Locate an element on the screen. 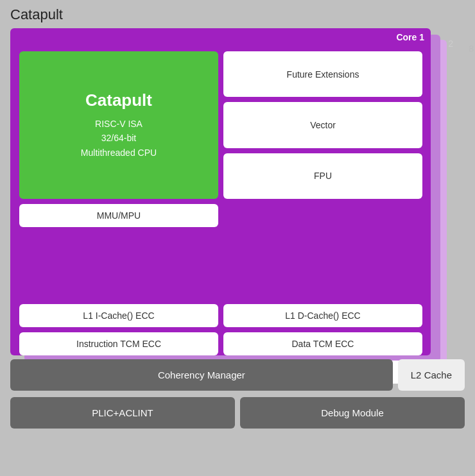 The height and width of the screenshot is (476, 475). bottom-row-coherency: Coherency Manager L2 Cache is located at coordinates (238, 375).